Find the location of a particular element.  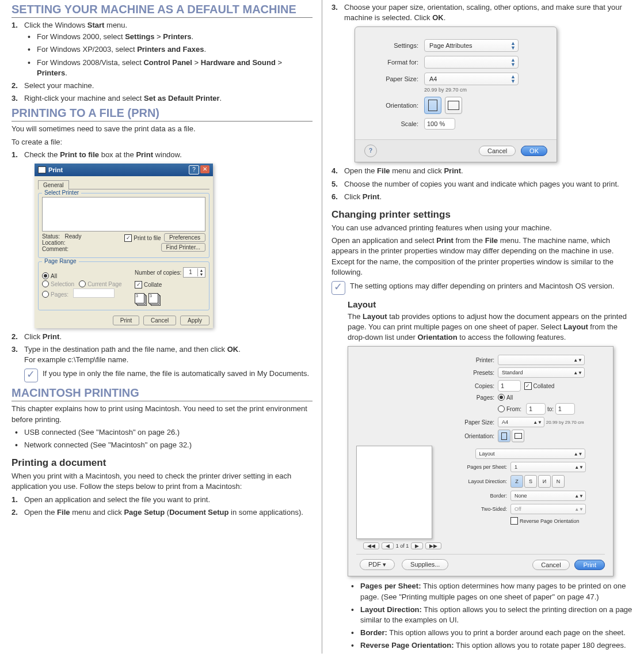

heading-changing-settings: Changing printer settings is located at coordinates (482, 215).